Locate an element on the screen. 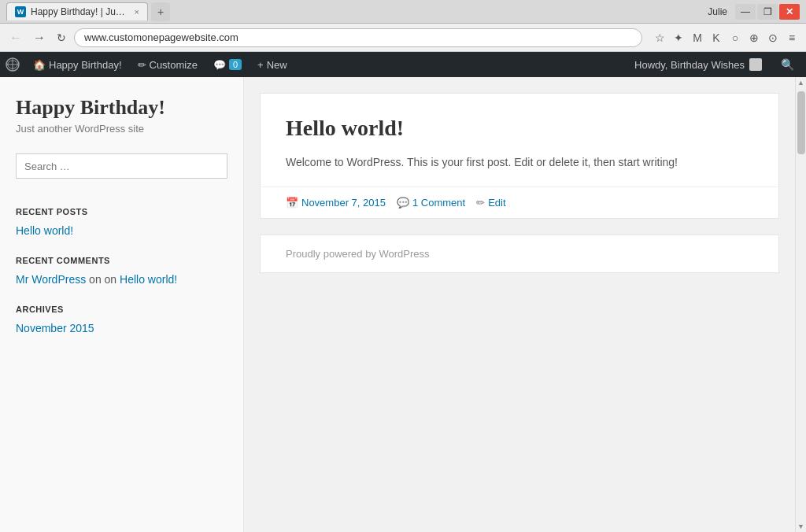 This screenshot has height=532, width=806. archives-widget: ARCHIVES November 2015 is located at coordinates (121, 320).